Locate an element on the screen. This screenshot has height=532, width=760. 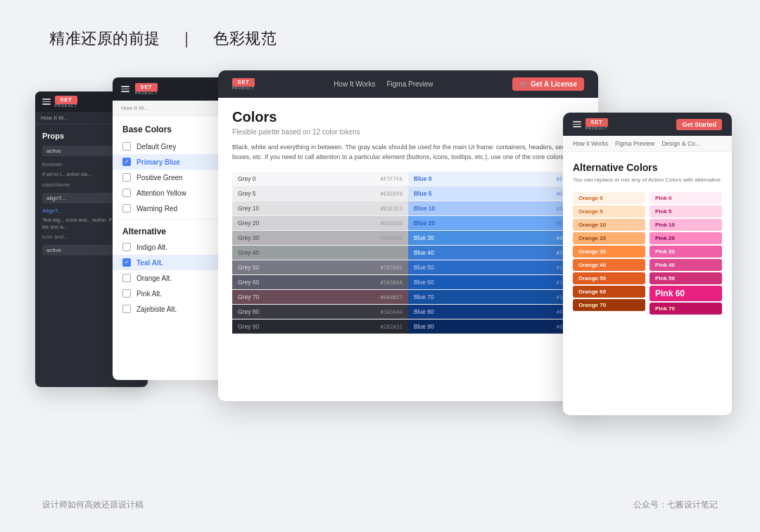
checkbox-warning-red is located at coordinates (127, 208).